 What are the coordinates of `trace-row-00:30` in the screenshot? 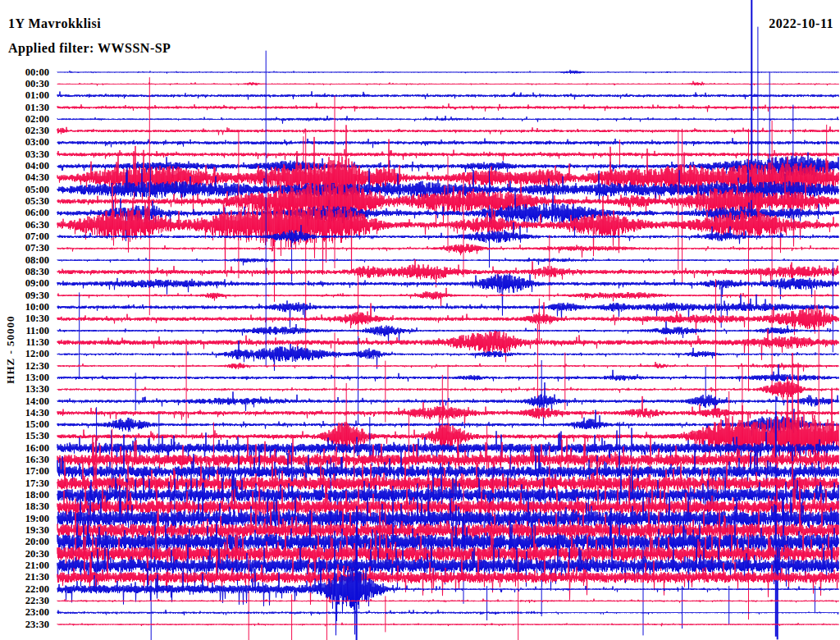 It's located at (448, 84).